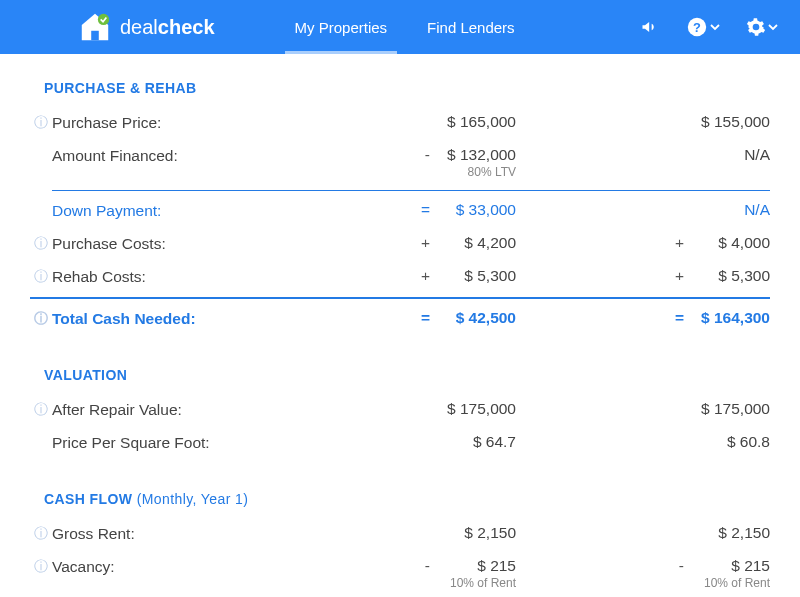 The image size is (800, 597). Describe the element at coordinates (400, 162) in the screenshot. I see `row-amount-financed: Amount Financed: - $ 132,000 80% LTV N/A` at that location.